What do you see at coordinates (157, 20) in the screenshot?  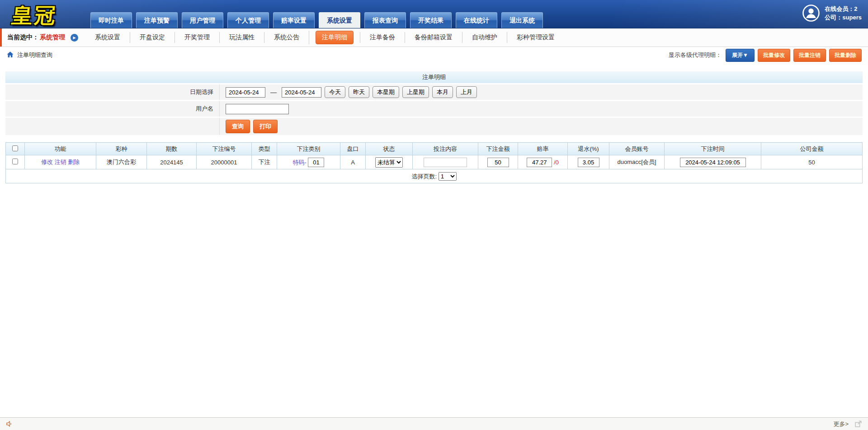 I see `tab-bet-warning: 注单预警` at bounding box center [157, 20].